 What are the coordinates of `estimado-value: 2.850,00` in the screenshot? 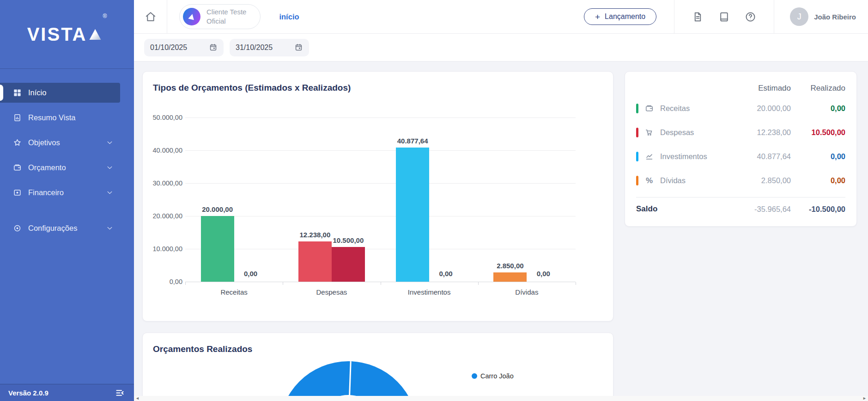 It's located at (756, 180).